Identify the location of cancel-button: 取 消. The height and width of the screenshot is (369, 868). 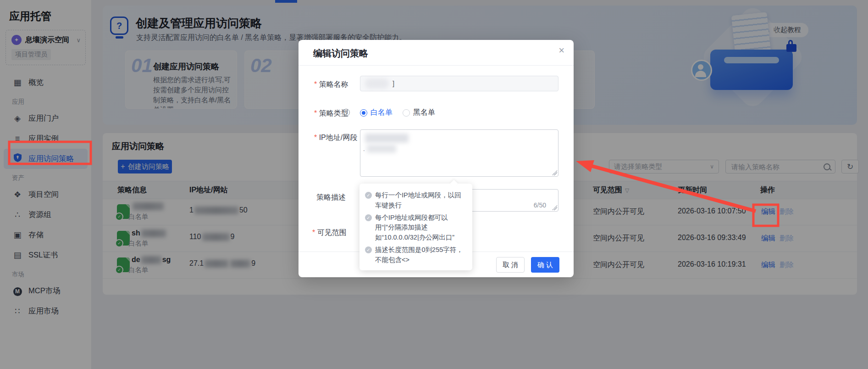
(510, 265).